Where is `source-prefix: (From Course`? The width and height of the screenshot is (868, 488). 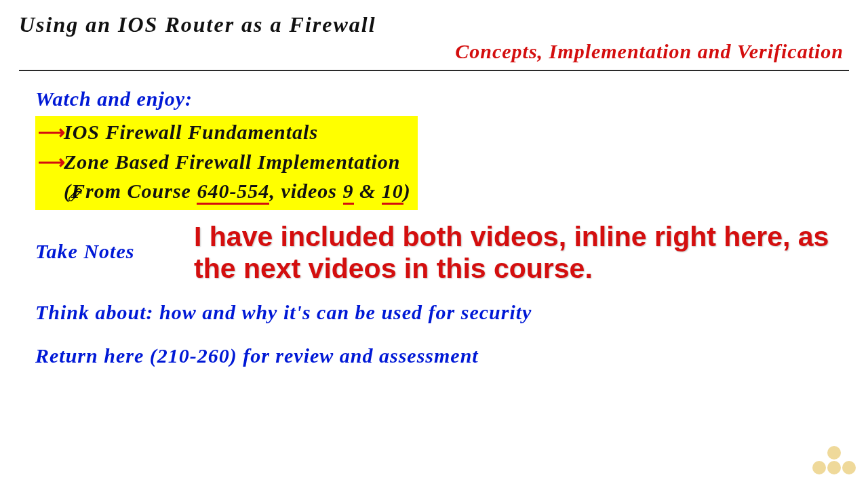
source-prefix: (From Course is located at coordinates (130, 191).